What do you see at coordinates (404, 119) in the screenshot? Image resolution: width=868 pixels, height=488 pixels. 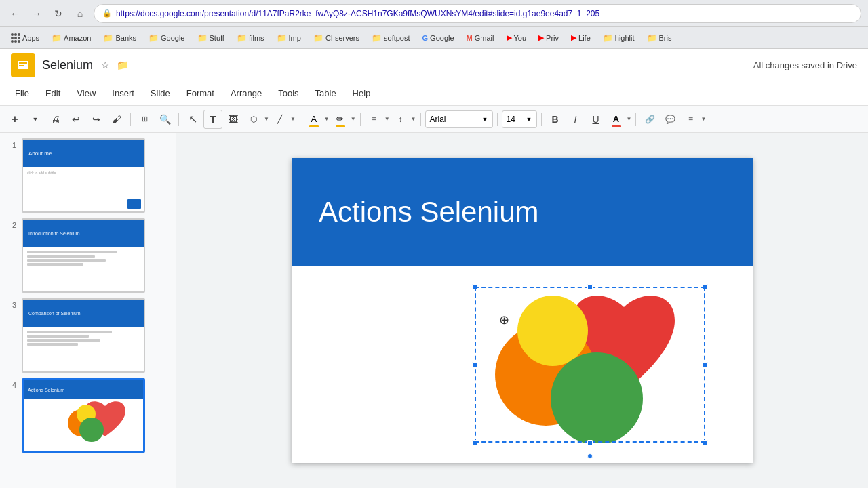 I see `line-spacing-dropdown: ↕ ▼` at bounding box center [404, 119].